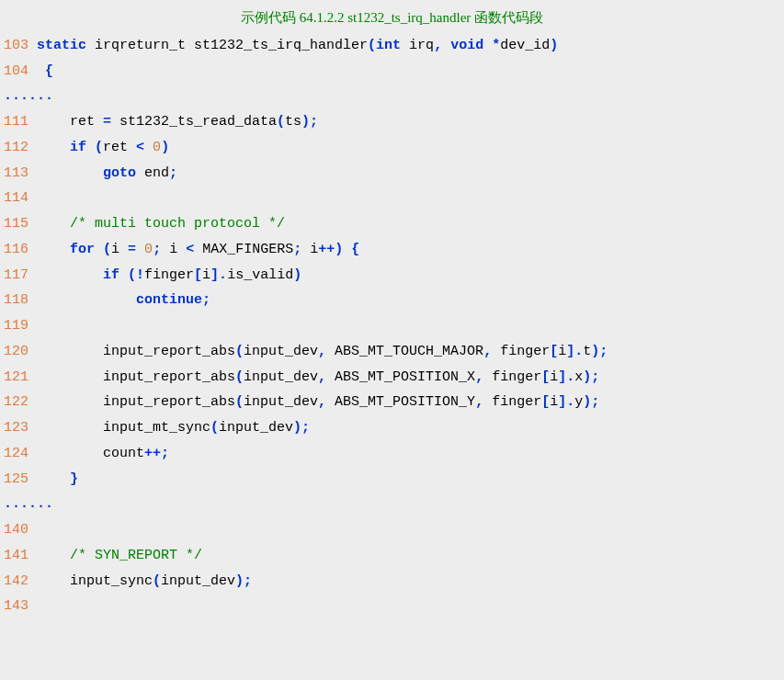  What do you see at coordinates (20, 530) in the screenshot?
I see `line-number: 140` at bounding box center [20, 530].